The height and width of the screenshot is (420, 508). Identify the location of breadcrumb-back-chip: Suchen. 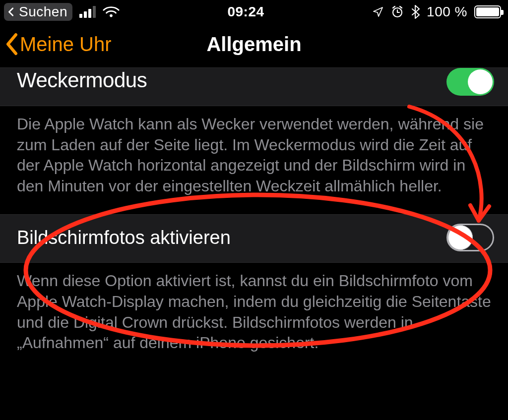
(38, 12).